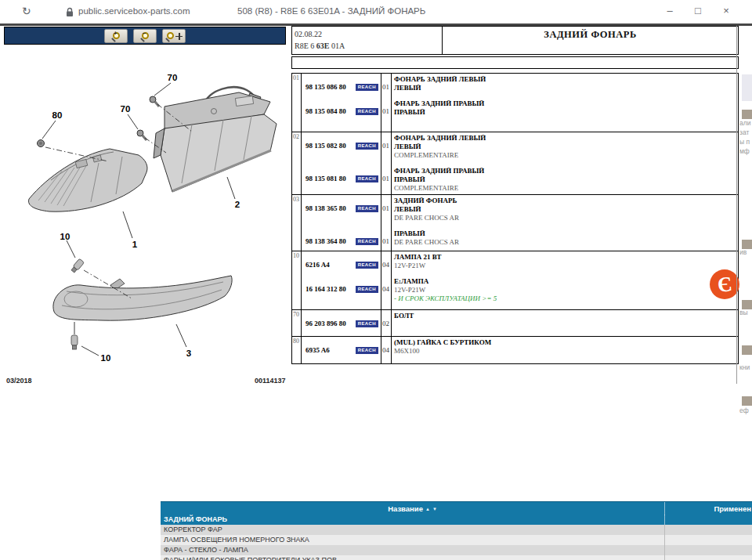 This screenshot has width=752, height=560. What do you see at coordinates (520, 84) in the screenshot?
I see `part-item-row: 98 135 086 80REACH01ФОНАРЬ ЗАДНИЙ ЛЕВЫЙЛ…` at bounding box center [520, 84].